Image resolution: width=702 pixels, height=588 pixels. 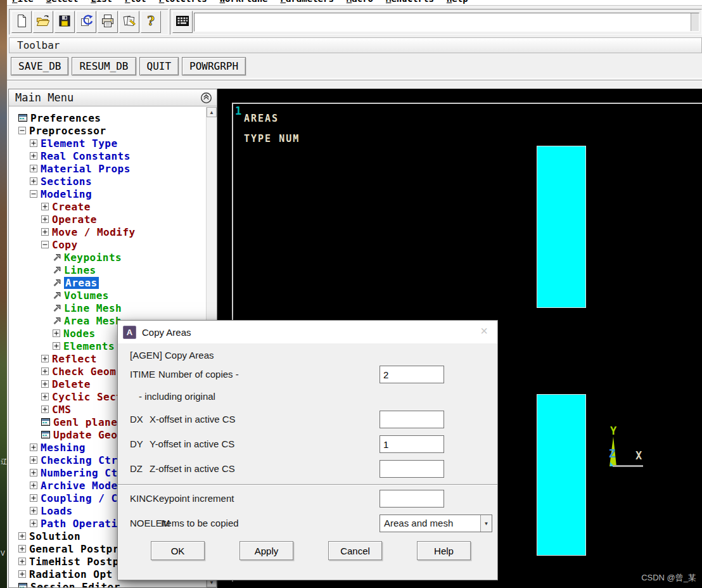 What do you see at coordinates (60, 245) in the screenshot?
I see `tree-item-copy: Copy` at bounding box center [60, 245].